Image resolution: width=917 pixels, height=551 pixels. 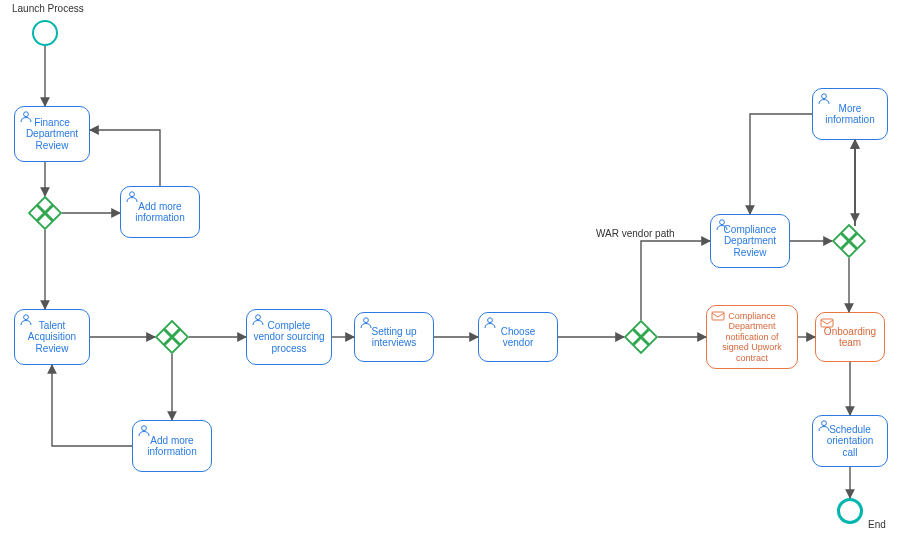 I want to click on flow-label-war: WAR vendor path, so click(x=636, y=234).